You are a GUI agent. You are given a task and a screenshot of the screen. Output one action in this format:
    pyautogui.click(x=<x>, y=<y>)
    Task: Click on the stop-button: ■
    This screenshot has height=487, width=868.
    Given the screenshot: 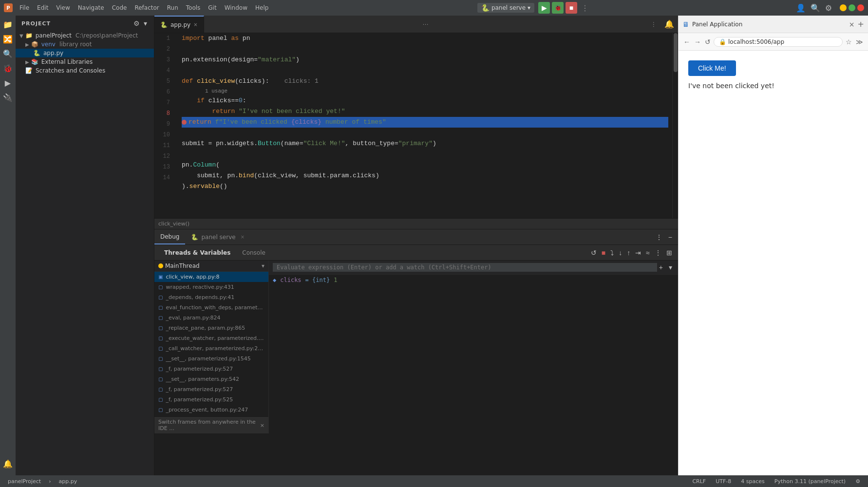 What is the action you would take?
    pyautogui.click(x=571, y=8)
    